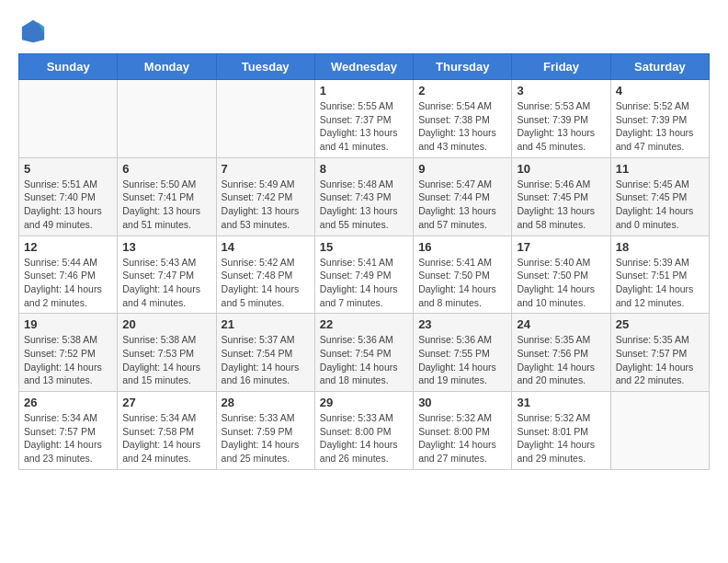 This screenshot has height=563, width=728. What do you see at coordinates (166, 324) in the screenshot?
I see `day-number: 20` at bounding box center [166, 324].